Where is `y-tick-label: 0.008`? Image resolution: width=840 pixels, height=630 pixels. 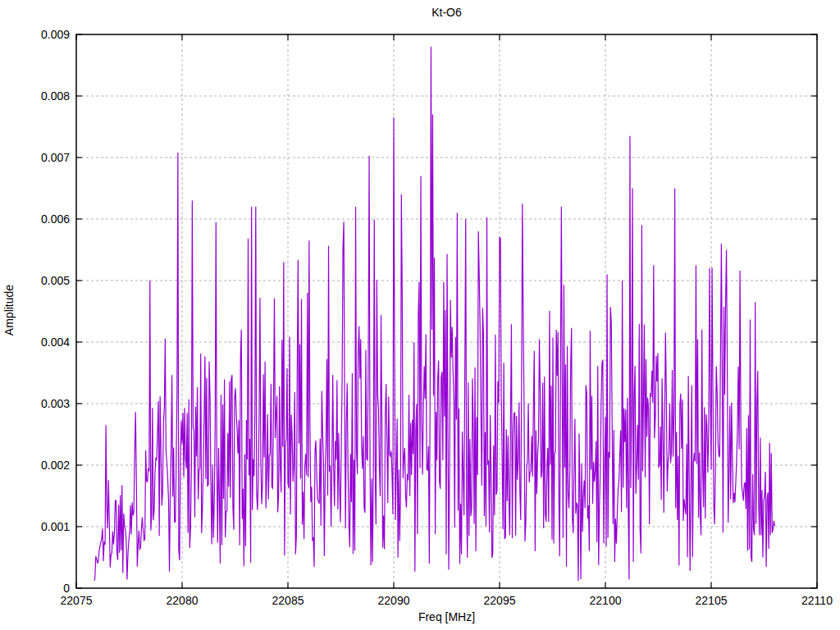 y-tick-label: 0.008 is located at coordinates (56, 96).